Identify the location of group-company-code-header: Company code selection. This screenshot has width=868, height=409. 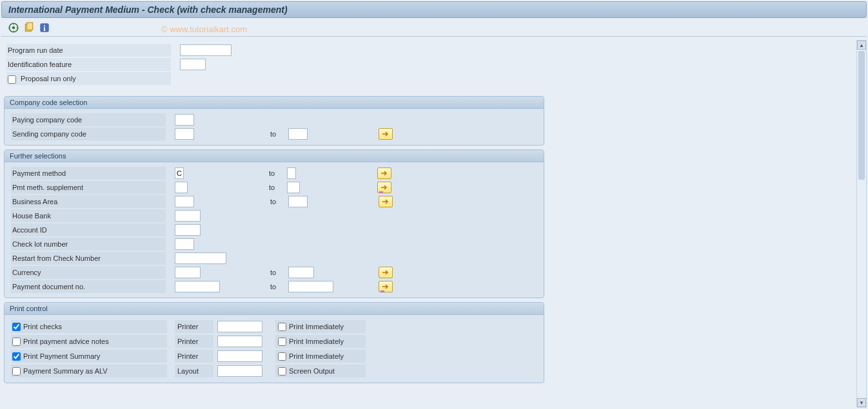
(274, 103).